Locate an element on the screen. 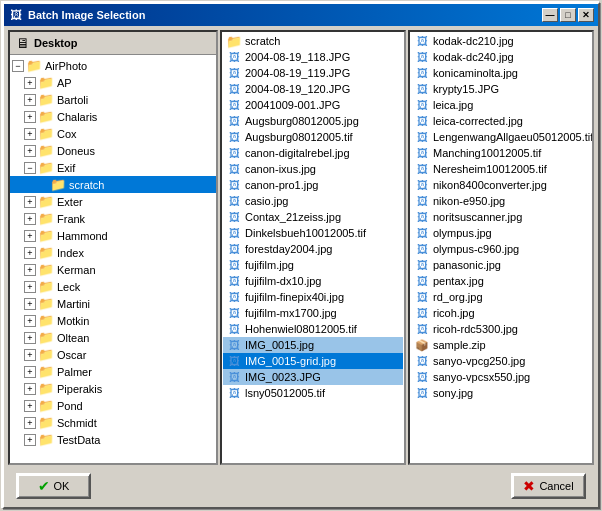 The width and height of the screenshot is (602, 511). file-item-r3: 🖼konicaminolta.jpg is located at coordinates (501, 73).